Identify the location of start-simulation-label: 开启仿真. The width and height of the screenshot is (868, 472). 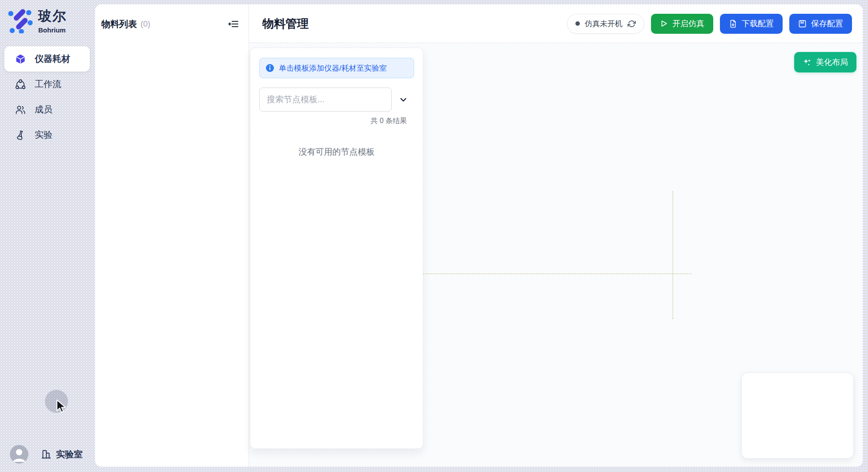
(688, 24).